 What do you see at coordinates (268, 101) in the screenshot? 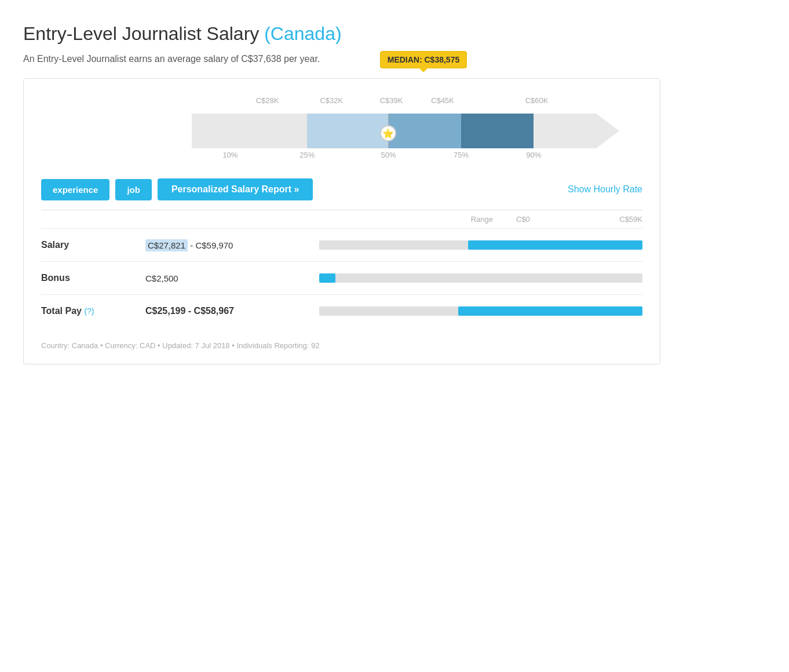
I see `scale-label-28k: C$28K` at bounding box center [268, 101].